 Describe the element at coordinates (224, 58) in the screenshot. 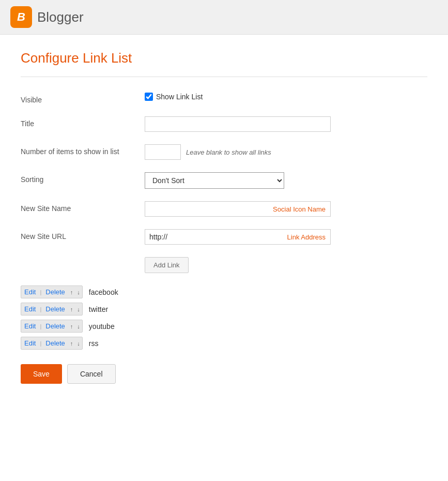

I see `page-title: Configure Link List` at that location.